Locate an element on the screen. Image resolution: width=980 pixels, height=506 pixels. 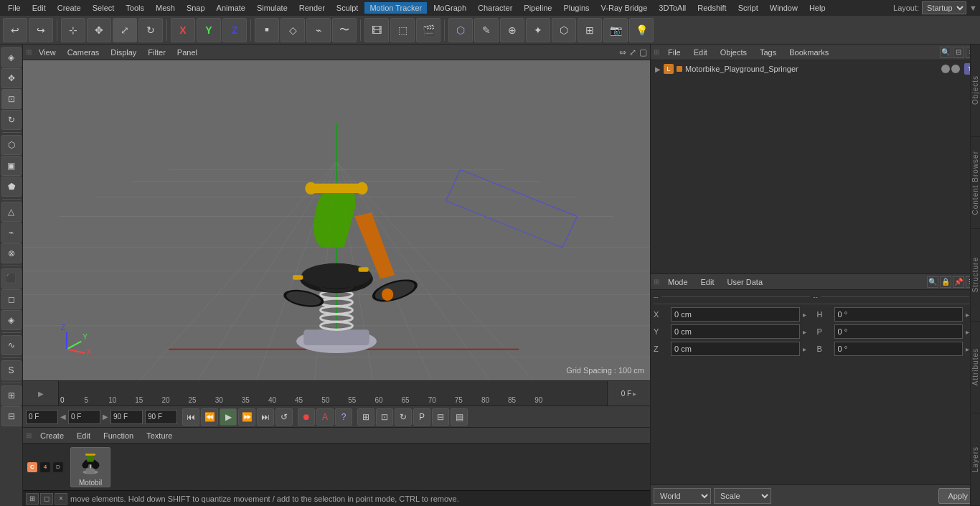
sidebar-btn-1: ◈ is located at coordinates (11, 57).